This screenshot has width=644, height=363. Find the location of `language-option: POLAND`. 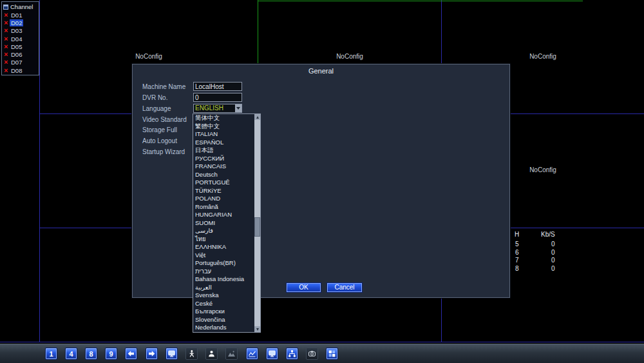

language-option: POLAND is located at coordinates (224, 199).